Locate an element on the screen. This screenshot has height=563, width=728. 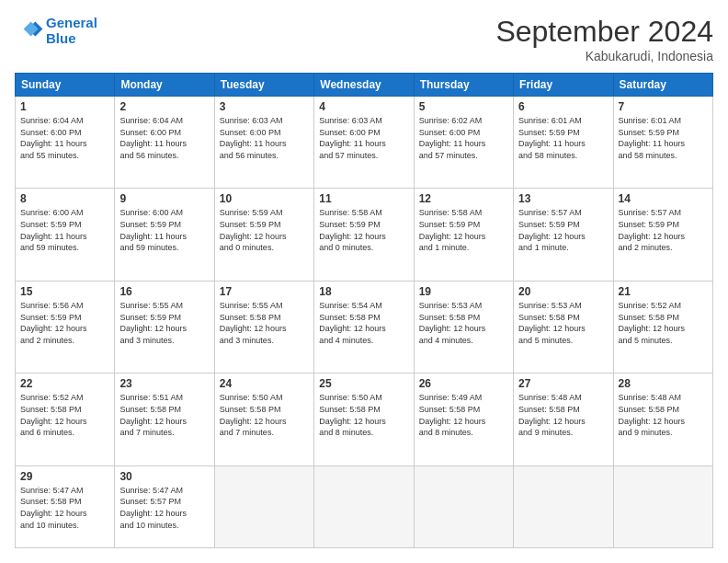
header: General Blue September 2024 Kabukarudi, … is located at coordinates (364, 39).